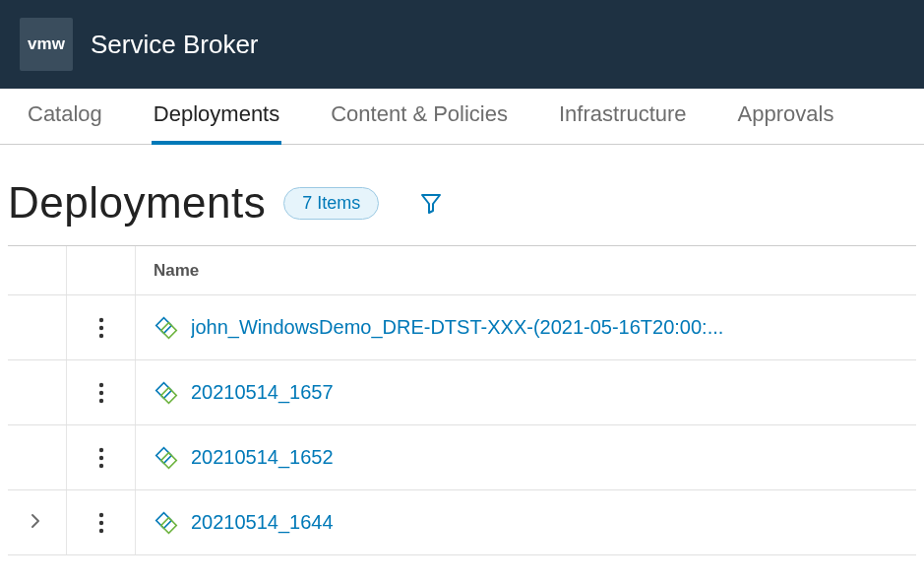  I want to click on table-row: 20210514_1652, so click(462, 458).